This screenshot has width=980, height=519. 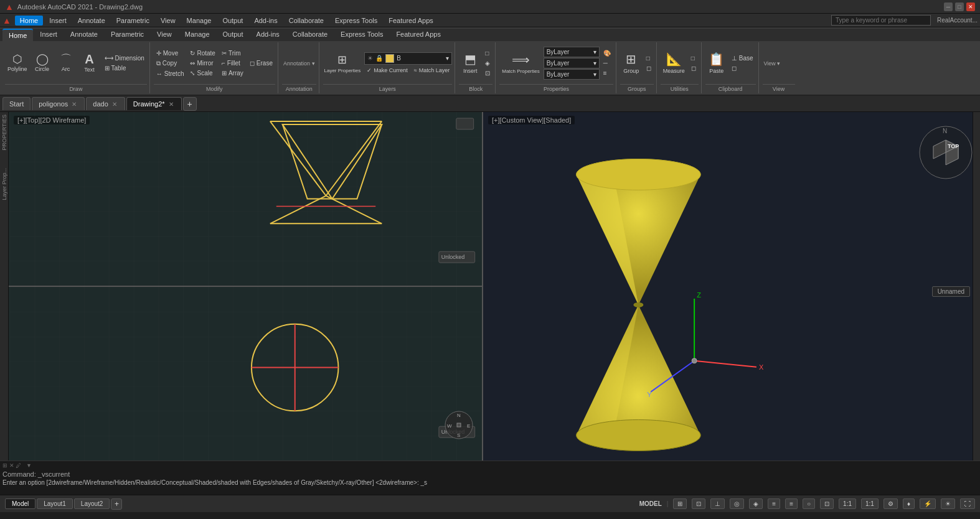 What do you see at coordinates (49, 35) in the screenshot?
I see `tab-insert: Insert` at bounding box center [49, 35].